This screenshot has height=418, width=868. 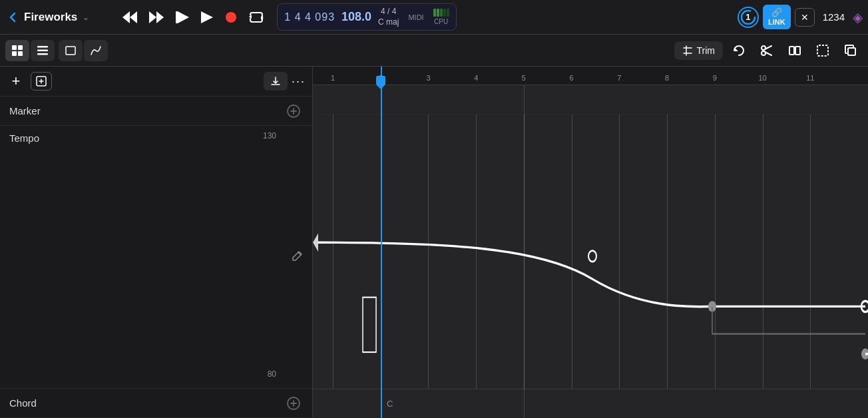 What do you see at coordinates (389, 12) in the screenshot?
I see `time-signature: 4 / 4` at bounding box center [389, 12].